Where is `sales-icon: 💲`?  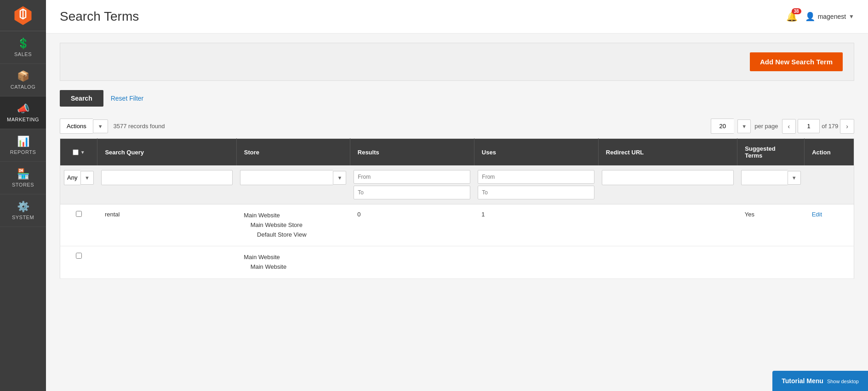
sales-icon: 💲 is located at coordinates (23, 44).